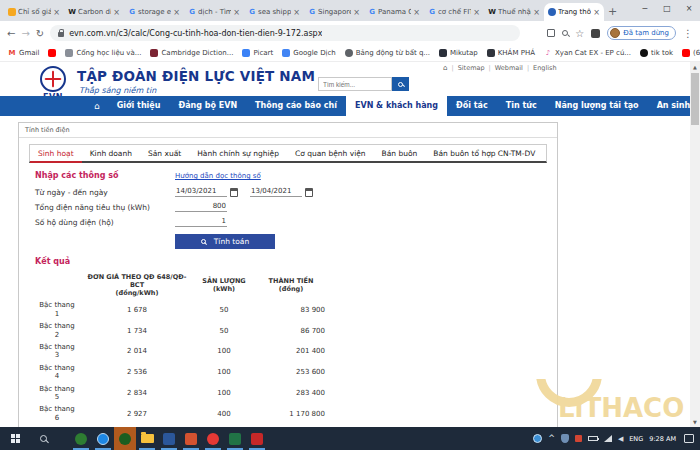  Describe the element at coordinates (597, 106) in the screenshot. I see `nav-nang-luong: Năng lượng tái tạo` at that location.